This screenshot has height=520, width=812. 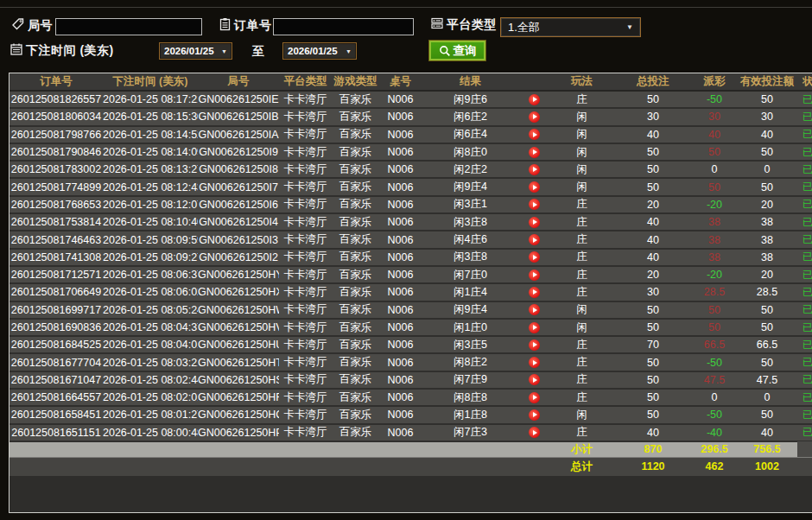 I want to click on table-row: 2601250817066492026-01-25 08:06:02GN0062…, so click(x=411, y=293).